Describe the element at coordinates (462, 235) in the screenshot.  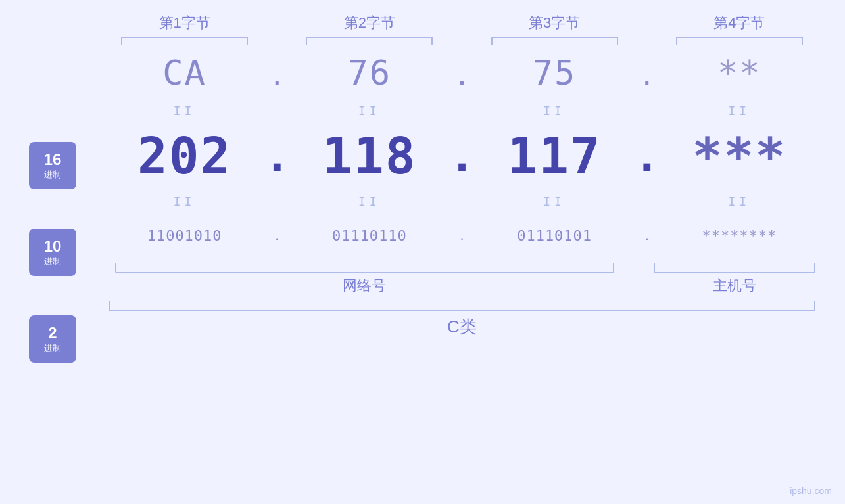
I see `bin-dot2-char: .` at that location.